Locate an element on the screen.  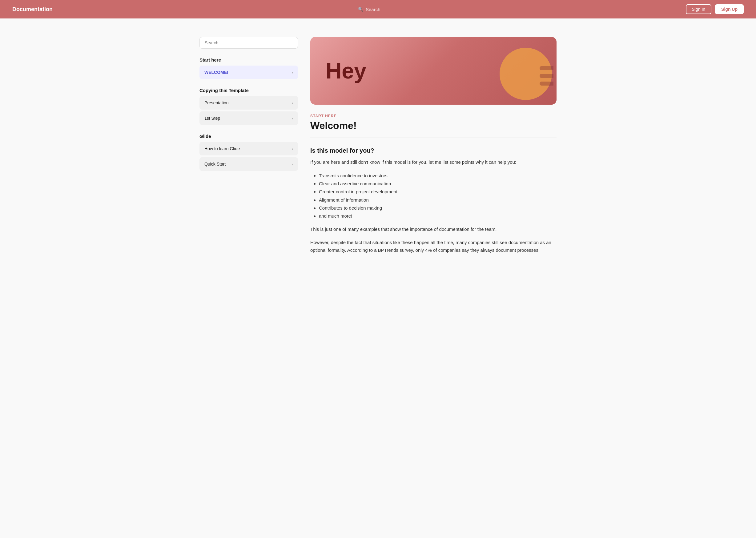
sidebar-section-title-glide: Glide is located at coordinates (248, 136).